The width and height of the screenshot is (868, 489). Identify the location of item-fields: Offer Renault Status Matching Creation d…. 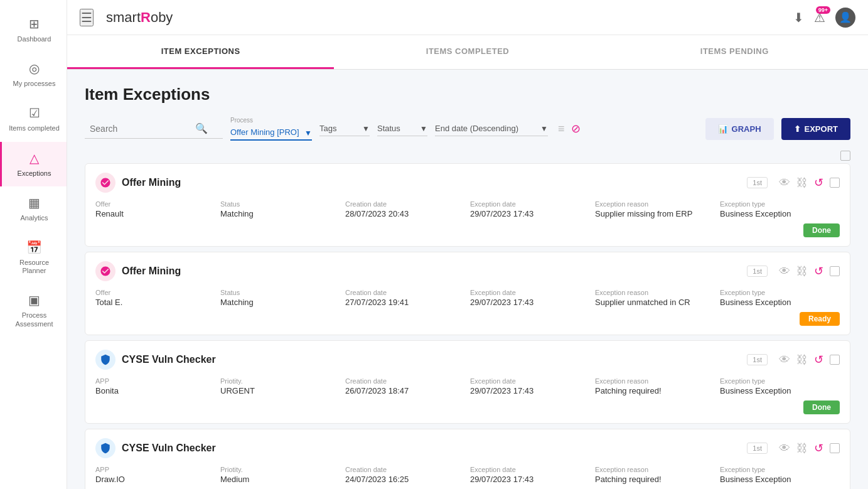
(468, 218).